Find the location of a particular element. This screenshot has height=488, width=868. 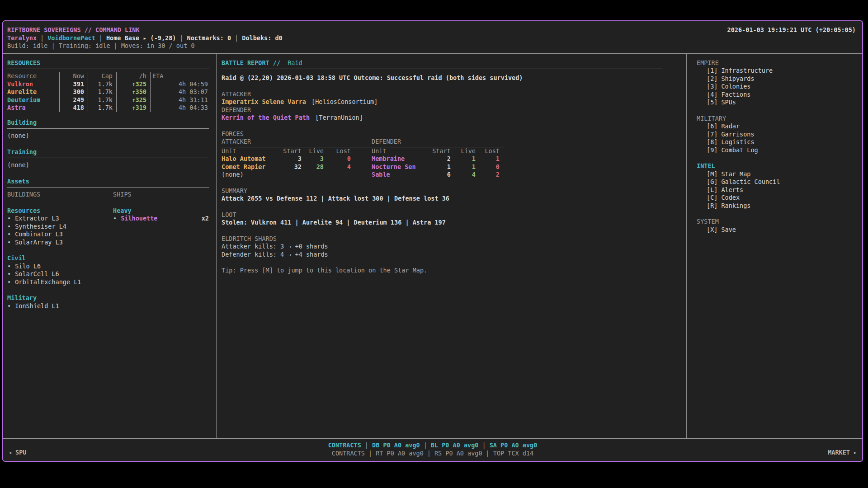

menu-item-logistics: [8]Logistics is located at coordinates (779, 142).